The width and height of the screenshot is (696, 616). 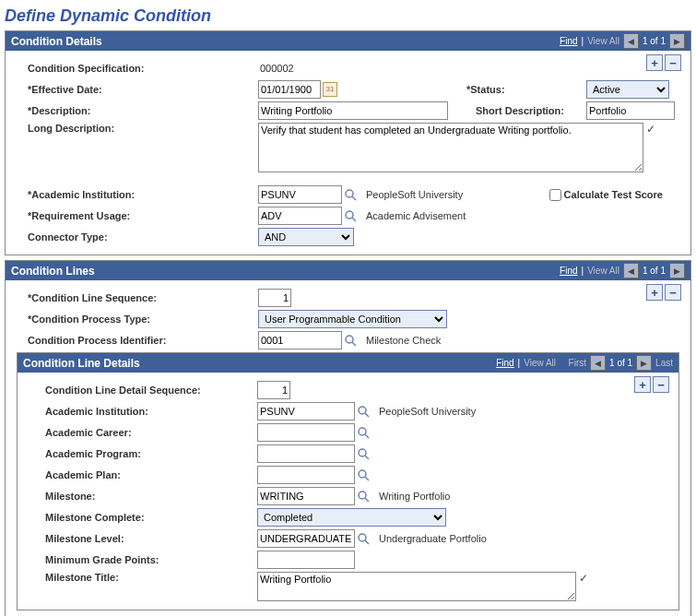 What do you see at coordinates (348, 363) in the screenshot?
I see `condition-line-details-header: Condition Line Details Find | View All F…` at bounding box center [348, 363].